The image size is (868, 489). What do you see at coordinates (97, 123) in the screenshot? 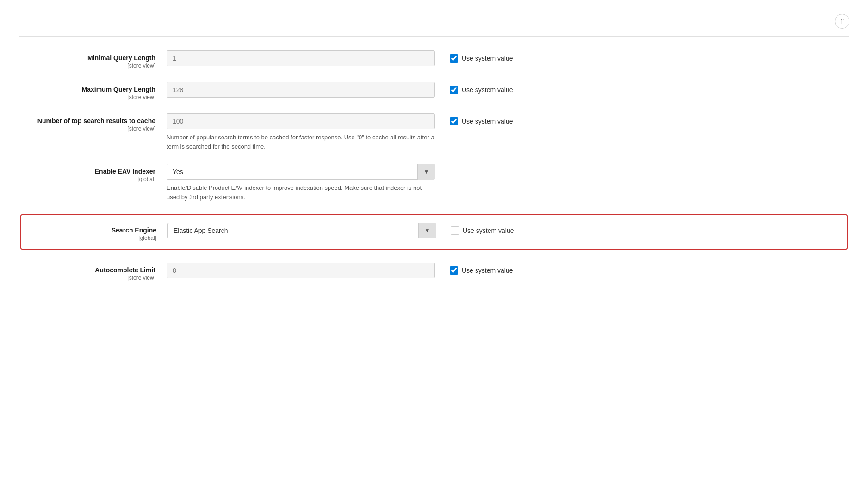
I see `label-col-top-search-results-cache: Number of top search results to cache[st…` at bounding box center [97, 123].